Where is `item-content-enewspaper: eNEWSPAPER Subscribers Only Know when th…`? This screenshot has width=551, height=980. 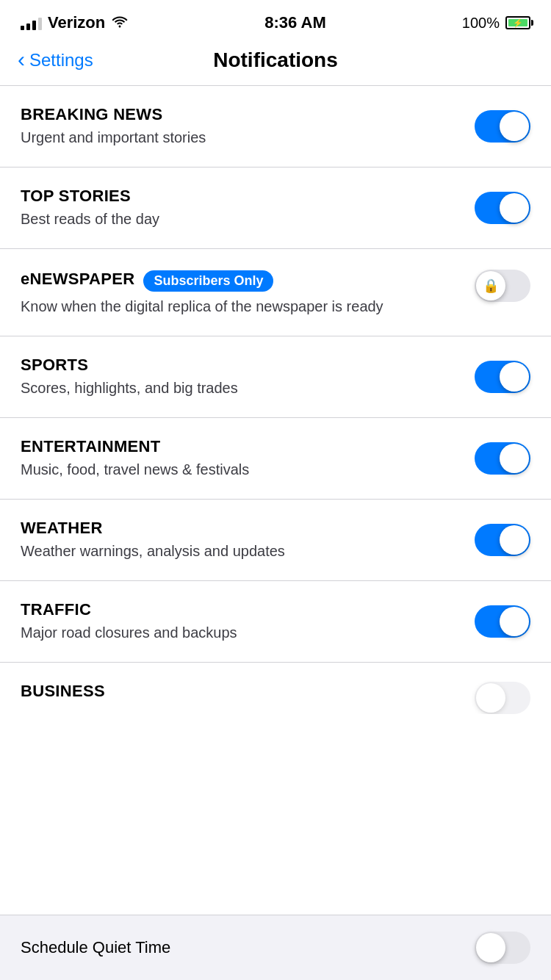 item-content-enewspaper: eNEWSPAPER Subscribers Only Know when th… is located at coordinates (248, 293).